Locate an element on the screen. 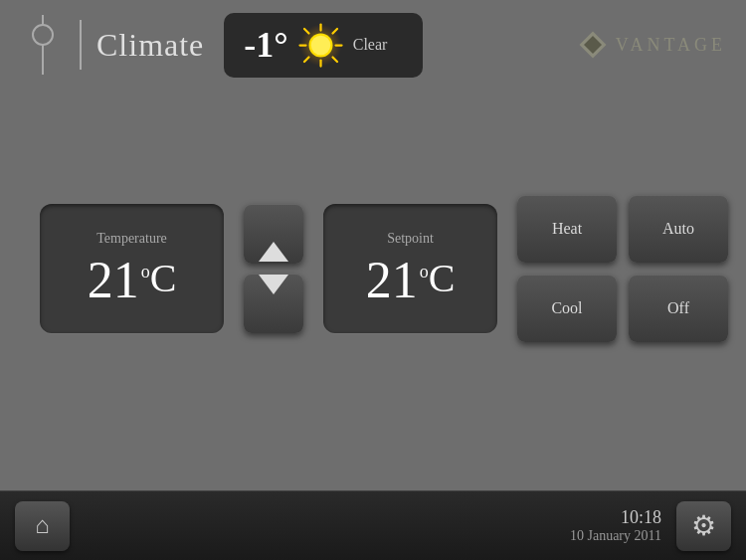 The height and width of the screenshot is (560, 746). weather-condition: Clear is located at coordinates (370, 45).